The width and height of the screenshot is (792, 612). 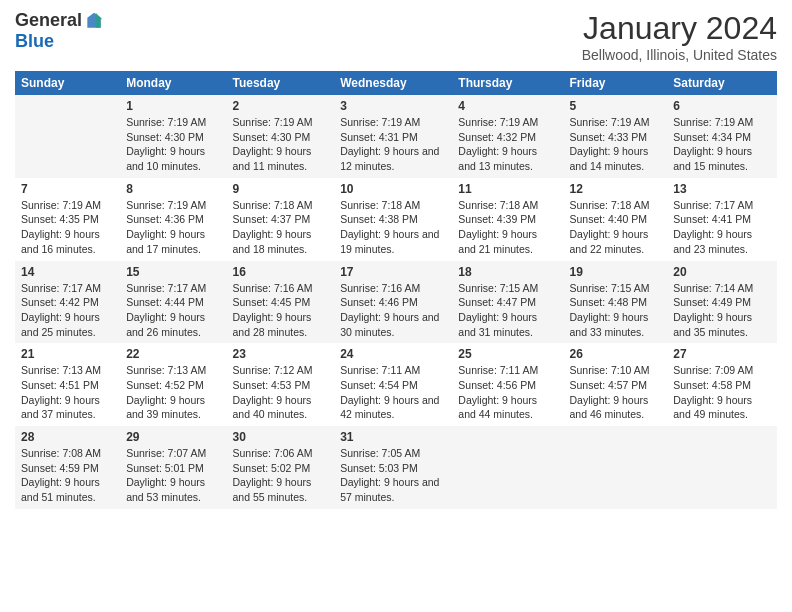 I want to click on day-cell: 31Sunrise: 7:05 AMSunset: 5:03 PMDayligh…, so click(x=393, y=468).